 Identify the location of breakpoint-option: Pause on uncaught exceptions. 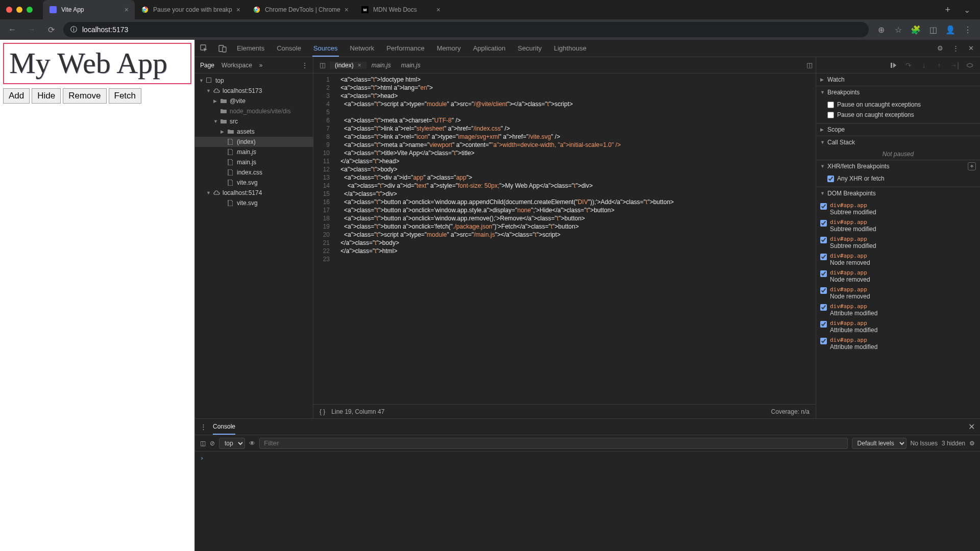
(901, 105).